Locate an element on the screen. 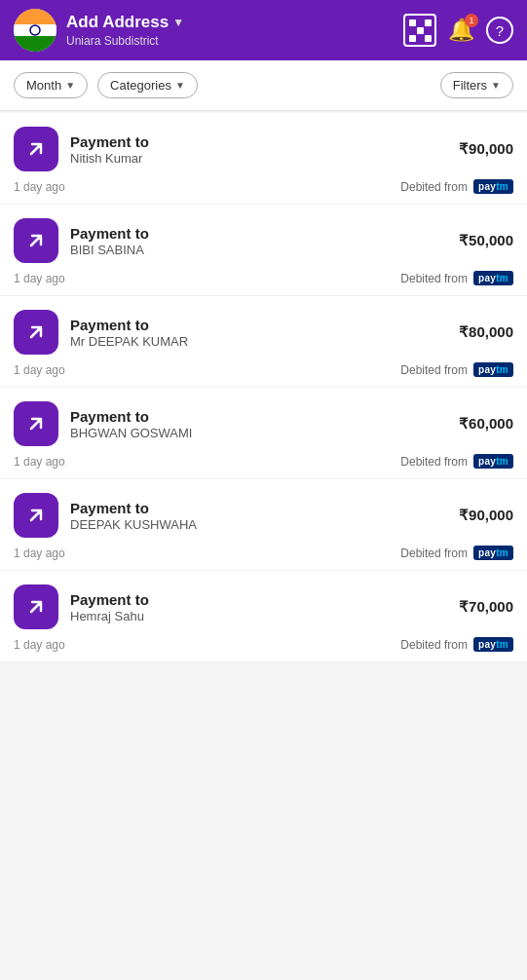 The image size is (527, 980). title-text: Add Address is located at coordinates (117, 22).